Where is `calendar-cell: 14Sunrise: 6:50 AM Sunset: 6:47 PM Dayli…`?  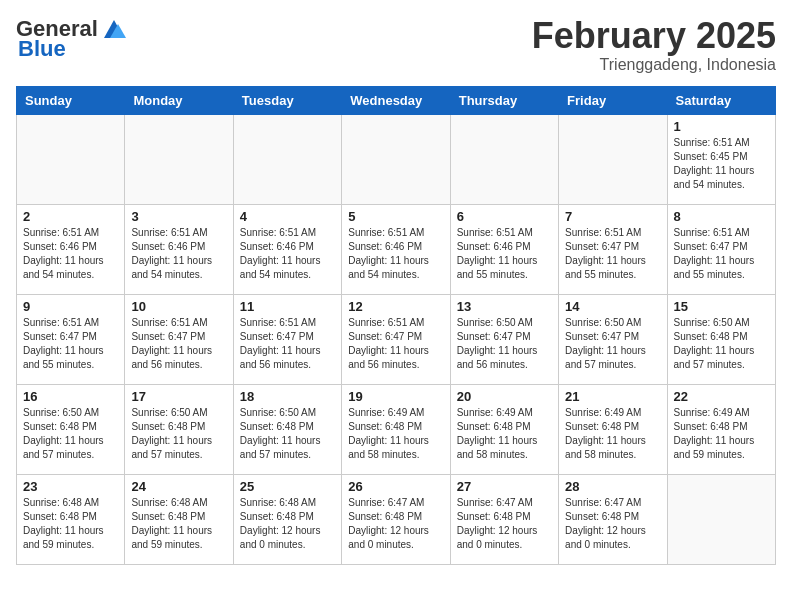
calendar-cell: 14Sunrise: 6:50 AM Sunset: 6:47 PM Dayli… is located at coordinates (613, 339).